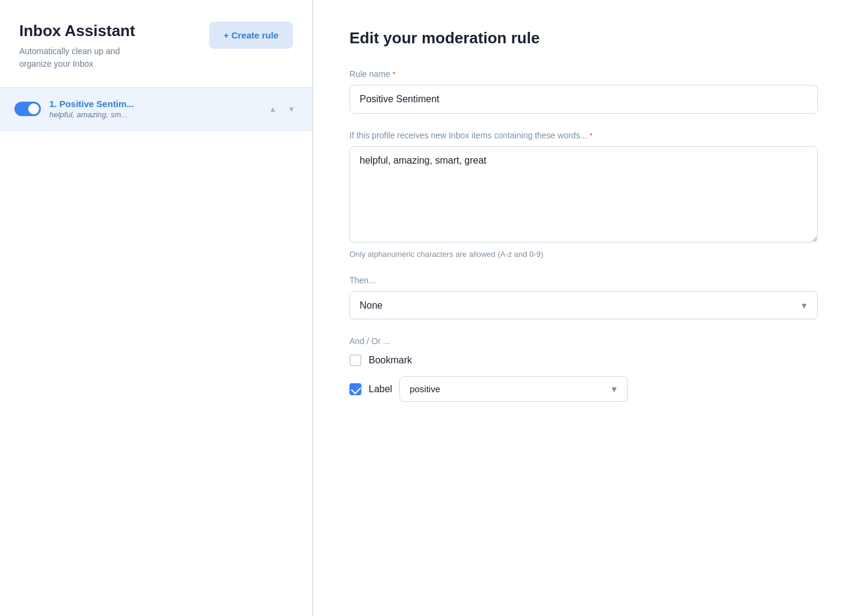 The image size is (854, 616). What do you see at coordinates (591, 136) in the screenshot?
I see `keywords-required-star: *` at bounding box center [591, 136].